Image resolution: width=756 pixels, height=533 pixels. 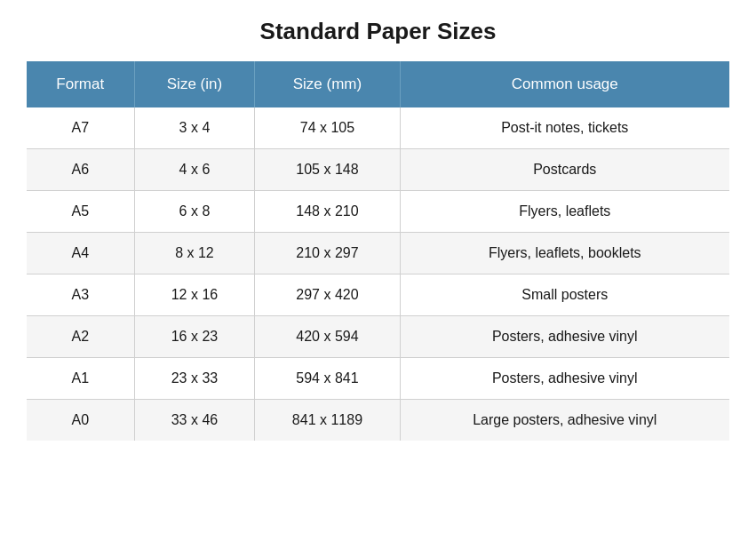 What do you see at coordinates (327, 295) in the screenshot?
I see `cell-size_mm: 297 x 420` at bounding box center [327, 295].